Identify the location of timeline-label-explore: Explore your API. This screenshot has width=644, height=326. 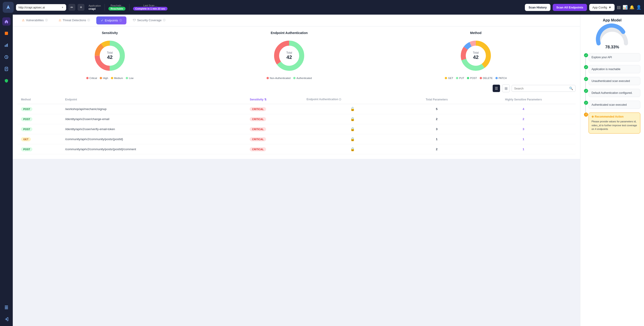
(602, 58).